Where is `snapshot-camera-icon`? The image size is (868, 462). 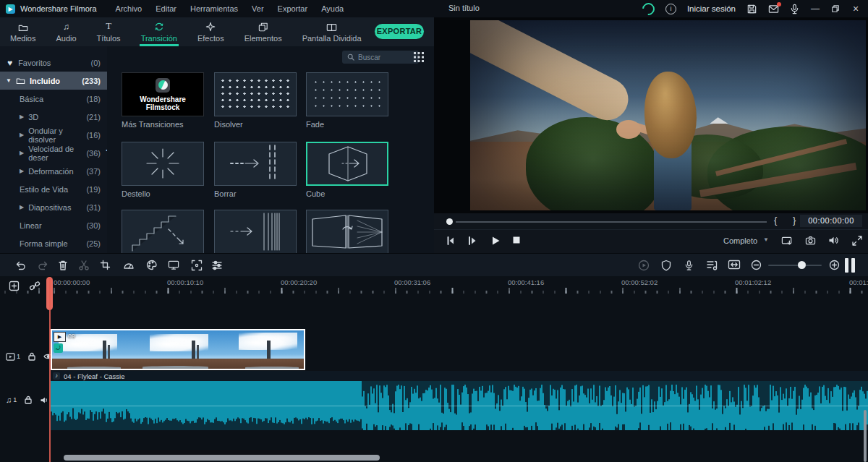
snapshot-camera-icon is located at coordinates (810, 240).